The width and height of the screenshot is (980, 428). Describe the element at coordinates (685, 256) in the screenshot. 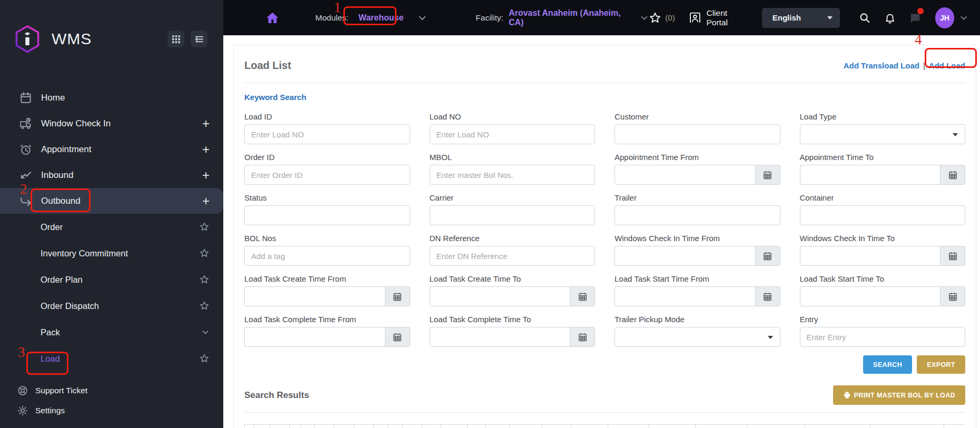

I see `windows-check-in-time-from-input` at that location.